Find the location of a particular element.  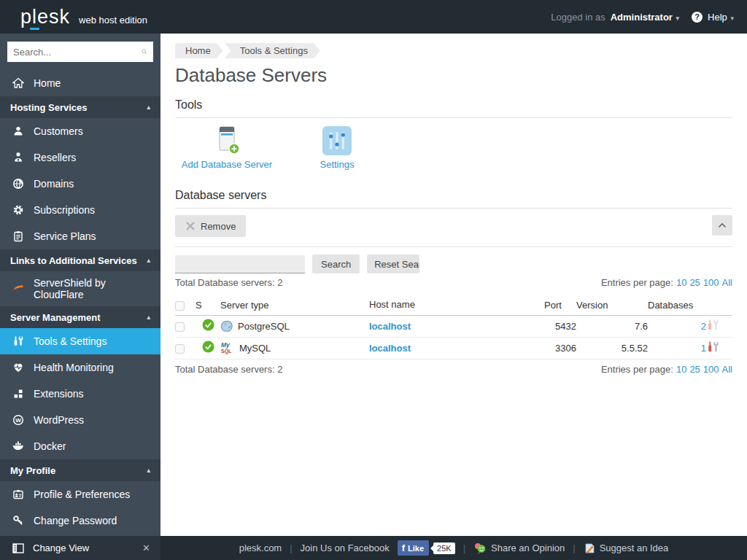

remove-button: Remove is located at coordinates (210, 226).